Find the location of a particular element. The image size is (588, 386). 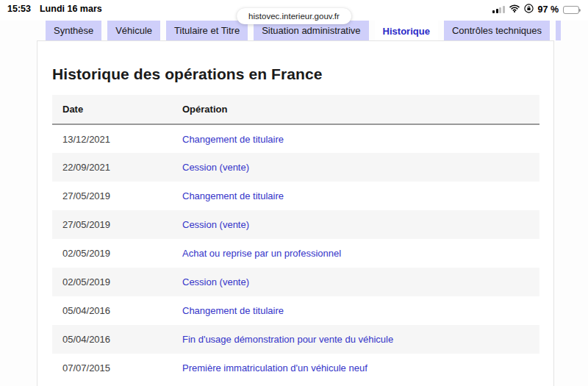

orientation-lock-icon is located at coordinates (529, 10).